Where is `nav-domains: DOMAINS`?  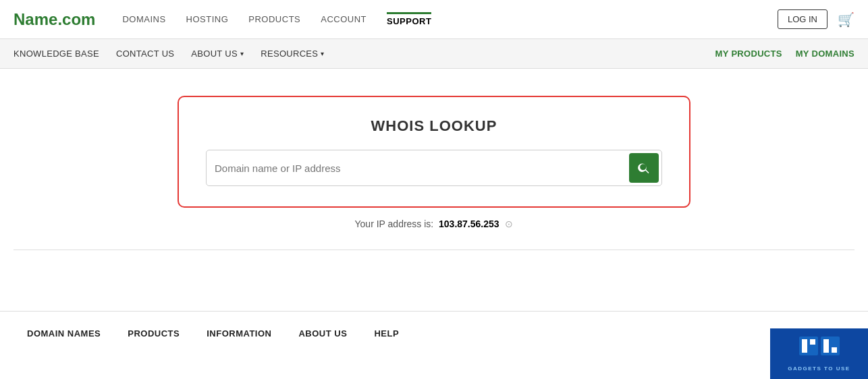
nav-domains: DOMAINS is located at coordinates (144, 19).